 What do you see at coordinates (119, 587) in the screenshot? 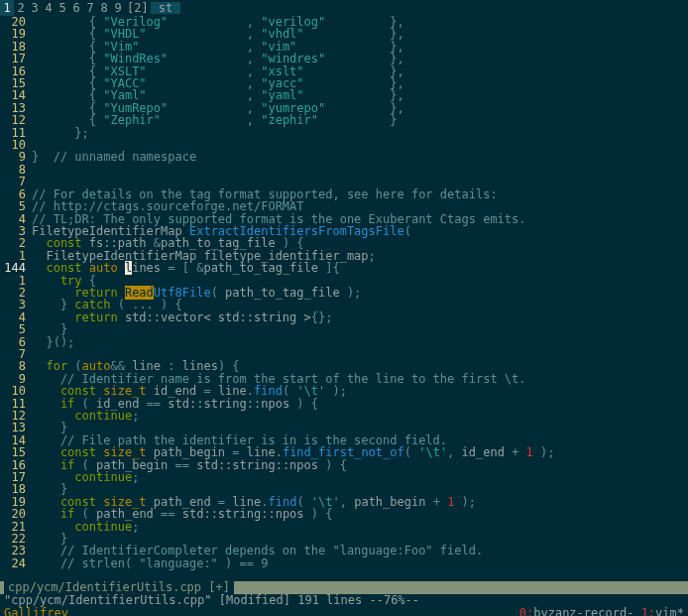
I see `tabline-file: cpp/ycm/IdentifierUtils.cpp [+]` at bounding box center [119, 587].